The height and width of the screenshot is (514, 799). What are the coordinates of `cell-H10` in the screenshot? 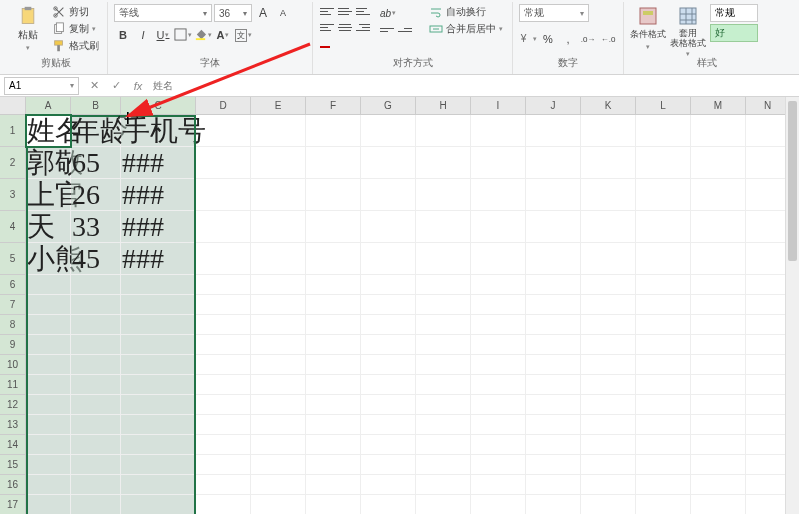 It's located at (444, 365).